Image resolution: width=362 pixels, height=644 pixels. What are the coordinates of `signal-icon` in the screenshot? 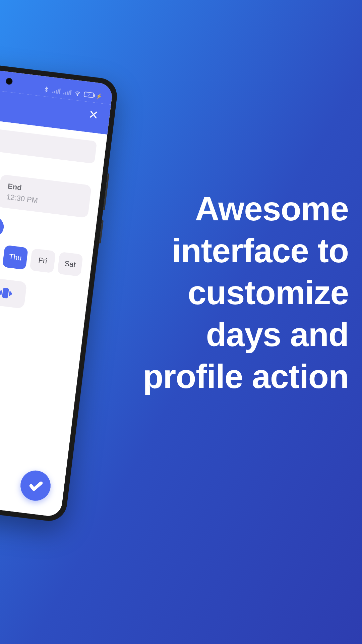 It's located at (56, 91).